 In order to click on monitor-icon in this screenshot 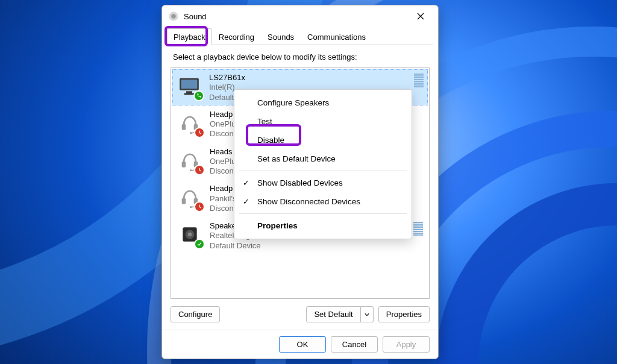, I will do `click(189, 86)`.